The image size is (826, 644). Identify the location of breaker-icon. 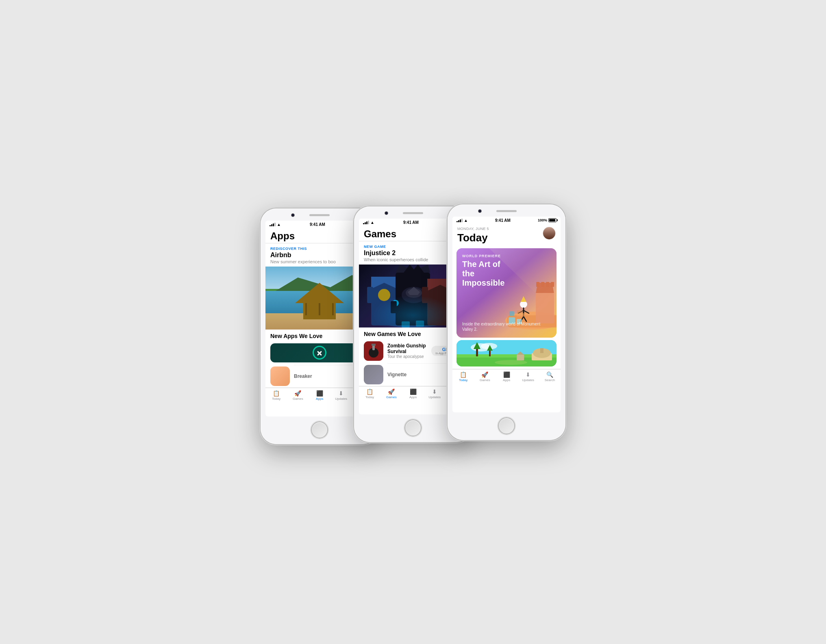
(280, 376).